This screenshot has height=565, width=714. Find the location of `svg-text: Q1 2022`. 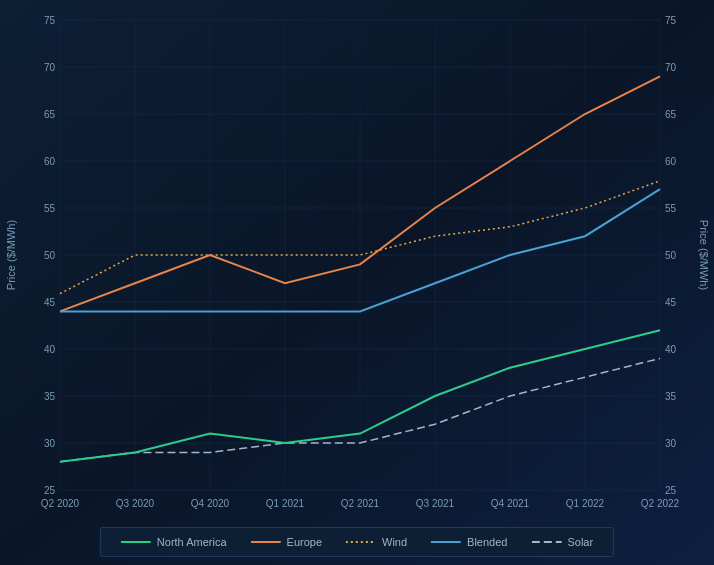

svg-text: Q1 2022 is located at coordinates (586, 504).